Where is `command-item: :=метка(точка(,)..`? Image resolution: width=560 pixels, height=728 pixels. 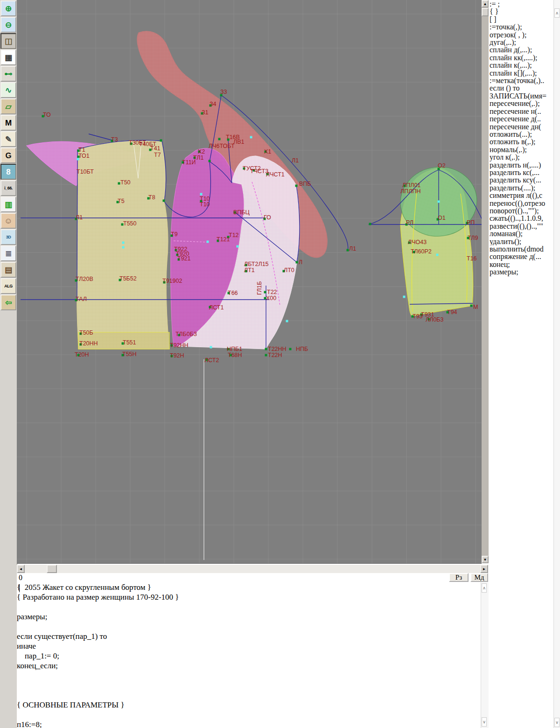
command-item: :=метка(точка(,).. is located at coordinates (522, 81).